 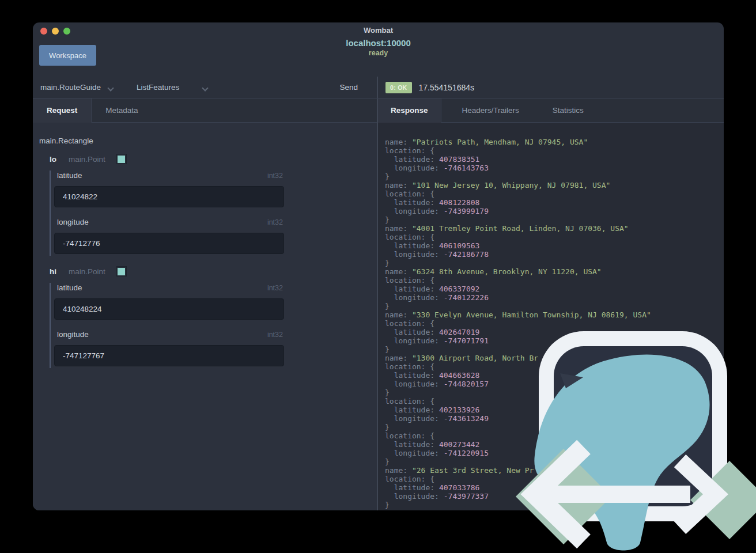 I want to click on toolbar: main.RouteGuide ListFeatures Send 0: OK …, so click(x=378, y=88).